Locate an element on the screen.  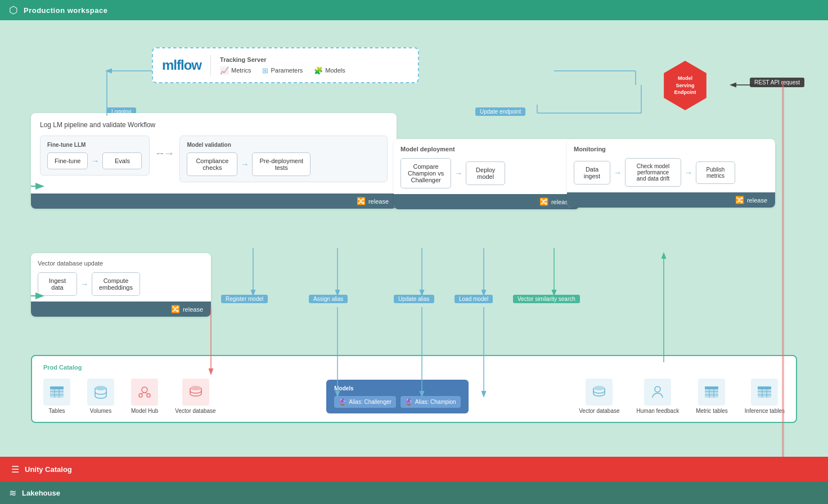
top-bar: ⬡ Production workspace is located at coordinates (414, 10).